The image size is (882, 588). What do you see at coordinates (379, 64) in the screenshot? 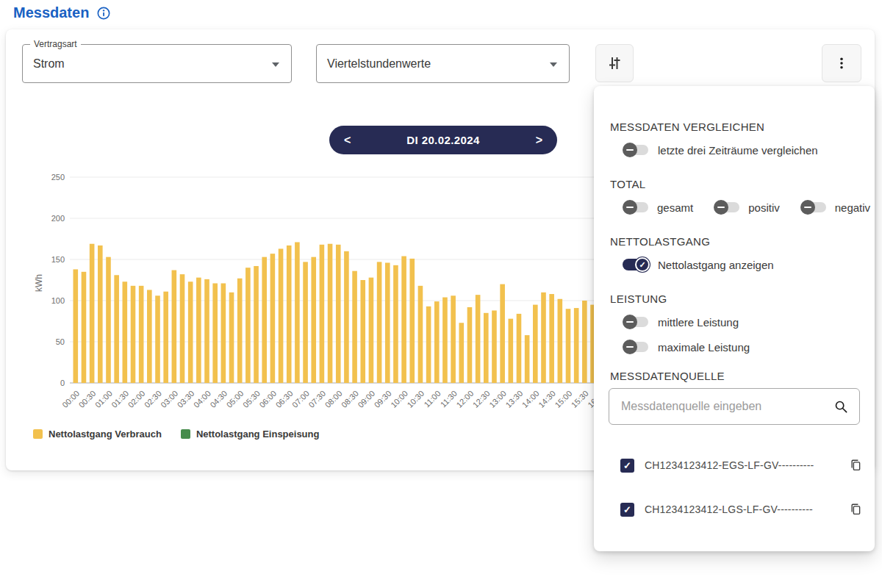
I see `interval-value: Viertelstundenwerte` at bounding box center [379, 64].